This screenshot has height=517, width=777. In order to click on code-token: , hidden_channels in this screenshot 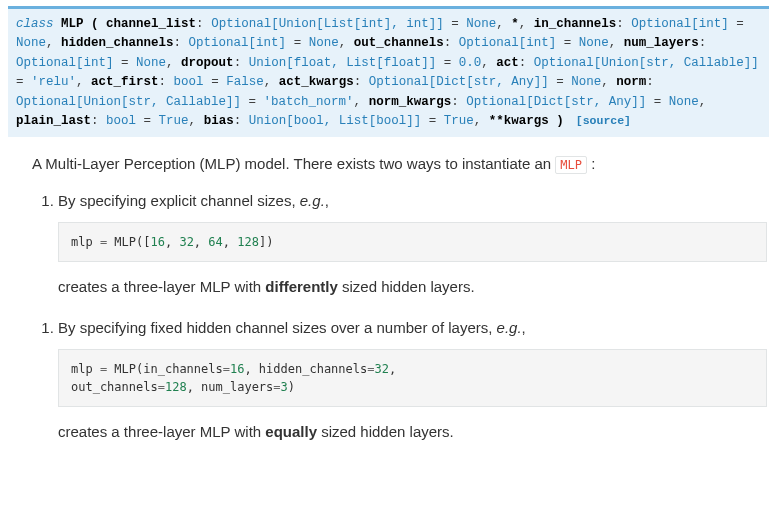, I will do `click(306, 369)`.